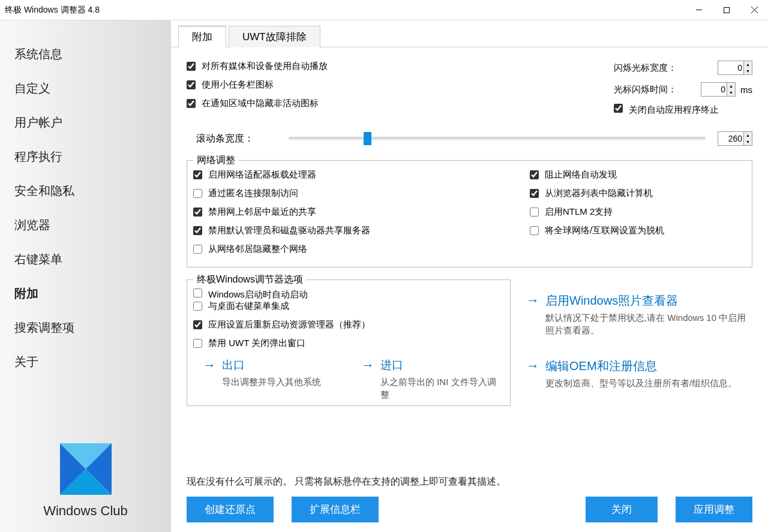 This screenshot has height=532, width=768. I want to click on nav-search: 搜索调整项, so click(85, 327).